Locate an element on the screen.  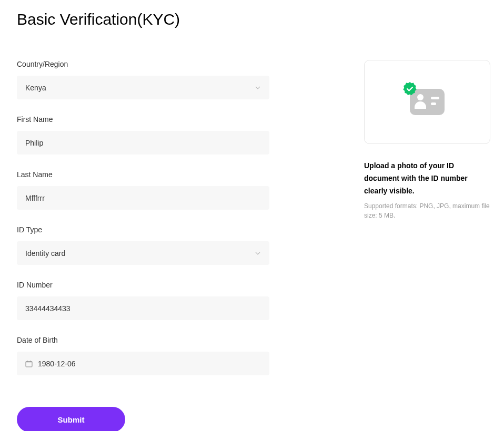
country-region-label: Country/Region is located at coordinates (143, 64).